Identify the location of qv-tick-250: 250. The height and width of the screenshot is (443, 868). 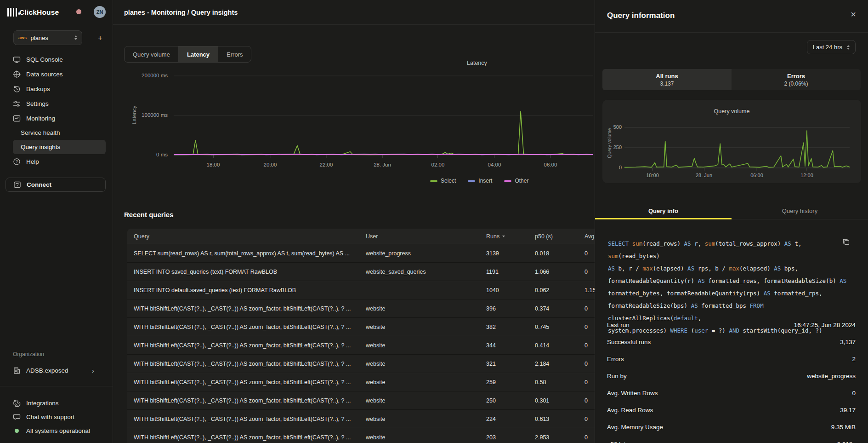
(612, 147).